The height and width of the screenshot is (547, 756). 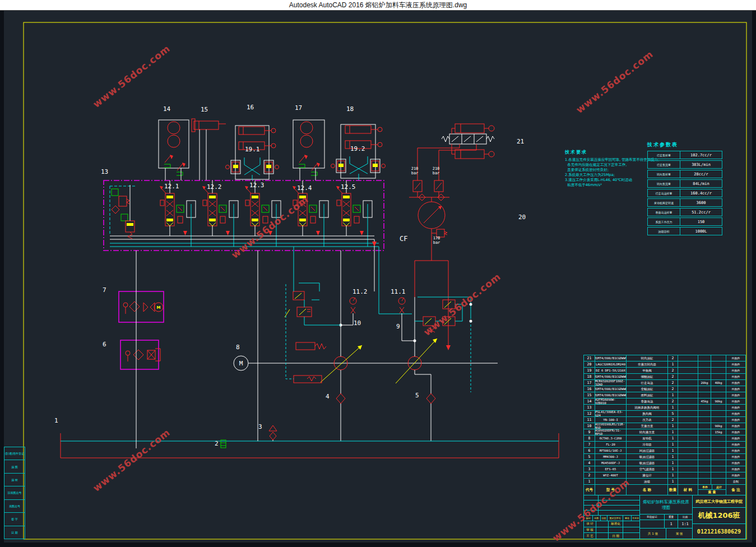 I want to click on class-name: 机械1206班, so click(x=719, y=516).